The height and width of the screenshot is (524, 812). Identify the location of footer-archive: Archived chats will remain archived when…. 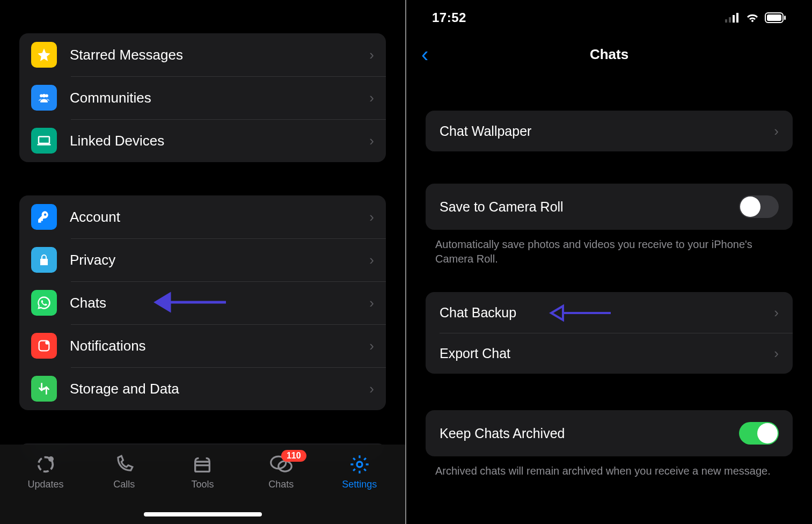
(609, 471).